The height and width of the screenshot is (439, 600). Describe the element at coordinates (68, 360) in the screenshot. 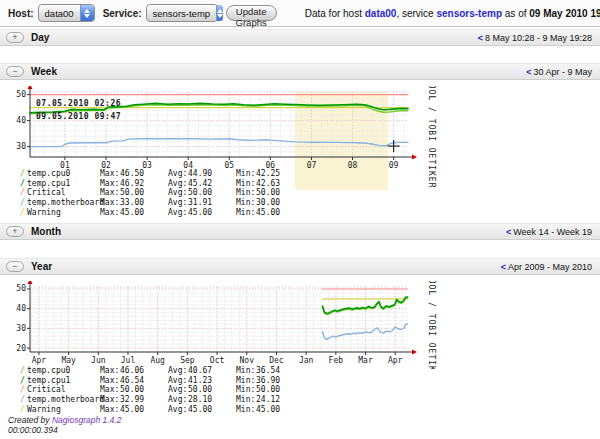

I see `svg-text: May` at that location.